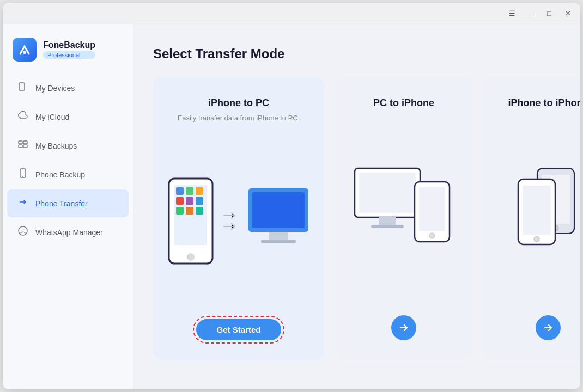 The height and width of the screenshot is (392, 583). Describe the element at coordinates (25, 50) in the screenshot. I see `app-logo-icon` at that location.